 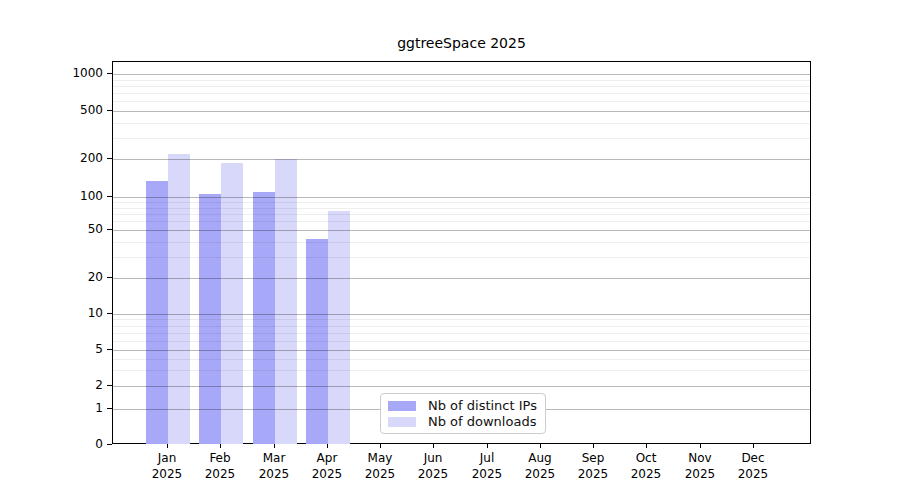 I want to click on y-tick-label-10: 10, so click(x=71, y=313).